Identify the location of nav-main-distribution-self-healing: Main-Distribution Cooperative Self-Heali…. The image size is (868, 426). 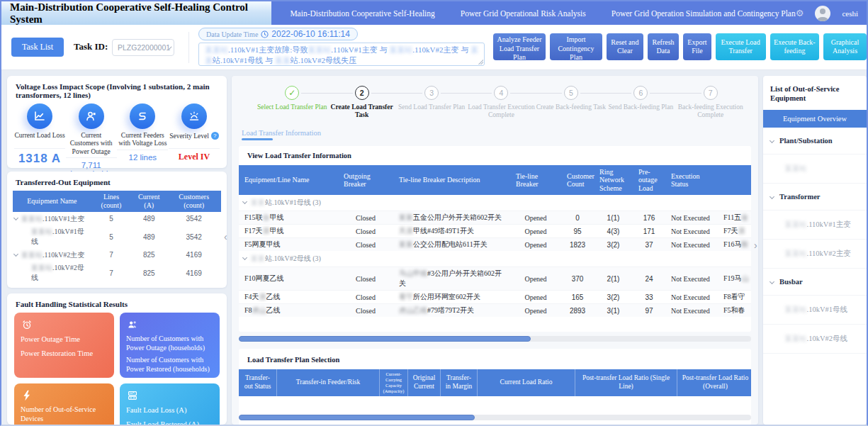
(362, 13).